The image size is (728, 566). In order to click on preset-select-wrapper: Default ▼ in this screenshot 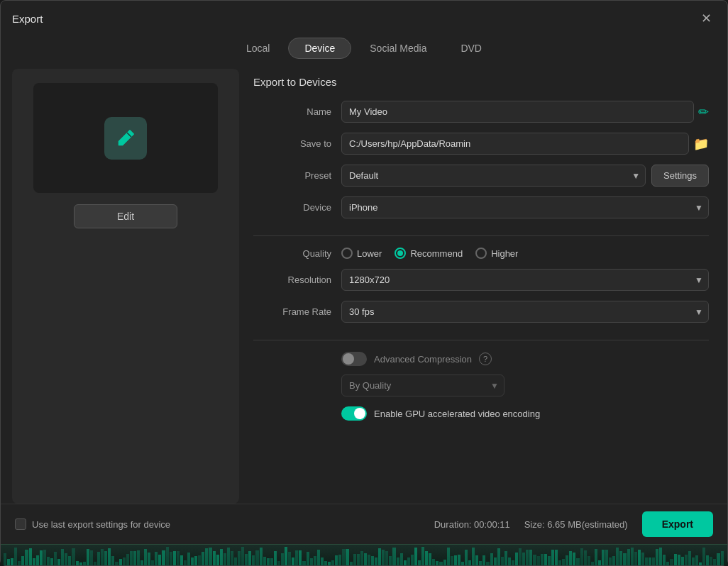, I will do `click(494, 176)`.